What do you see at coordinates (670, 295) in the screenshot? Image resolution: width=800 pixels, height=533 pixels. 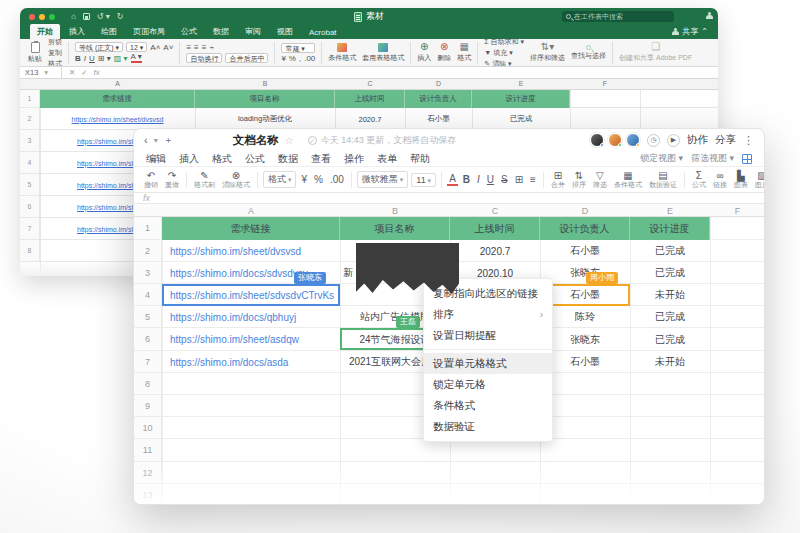 I see `cell-E4: 未开始` at bounding box center [670, 295].